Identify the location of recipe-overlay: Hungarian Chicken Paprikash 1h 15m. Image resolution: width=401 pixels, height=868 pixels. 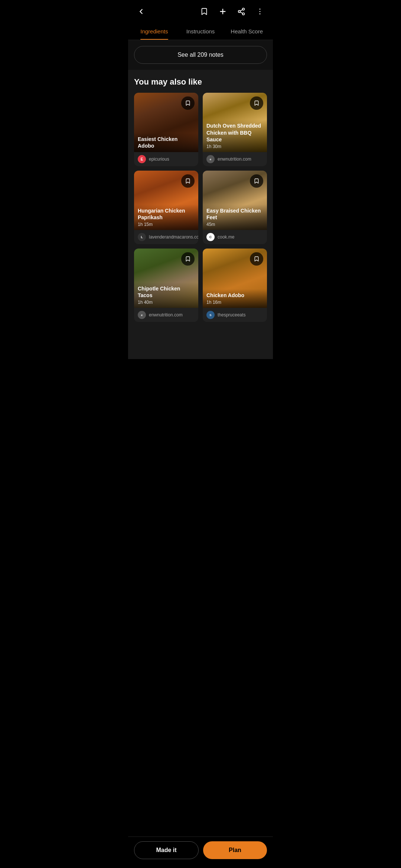
(166, 217).